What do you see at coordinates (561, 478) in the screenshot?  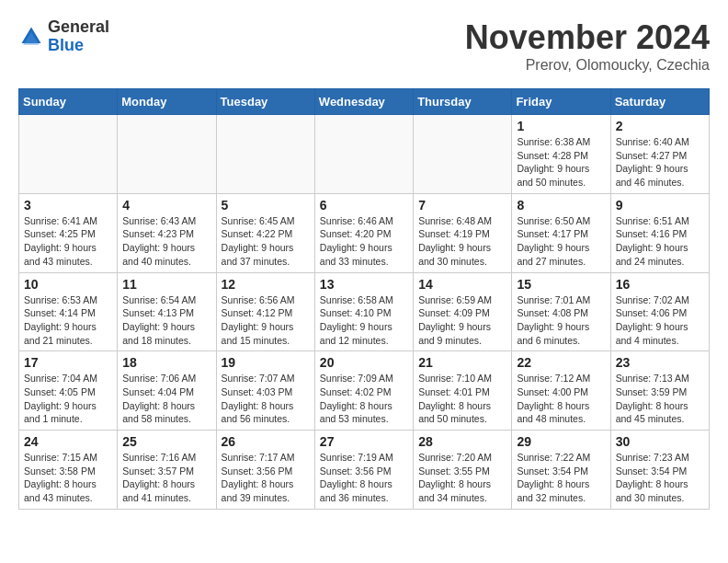 I see `day-detail: Sunrise: 7:22 AM Sunset: 3:54 PM Dayligh…` at bounding box center [561, 478].